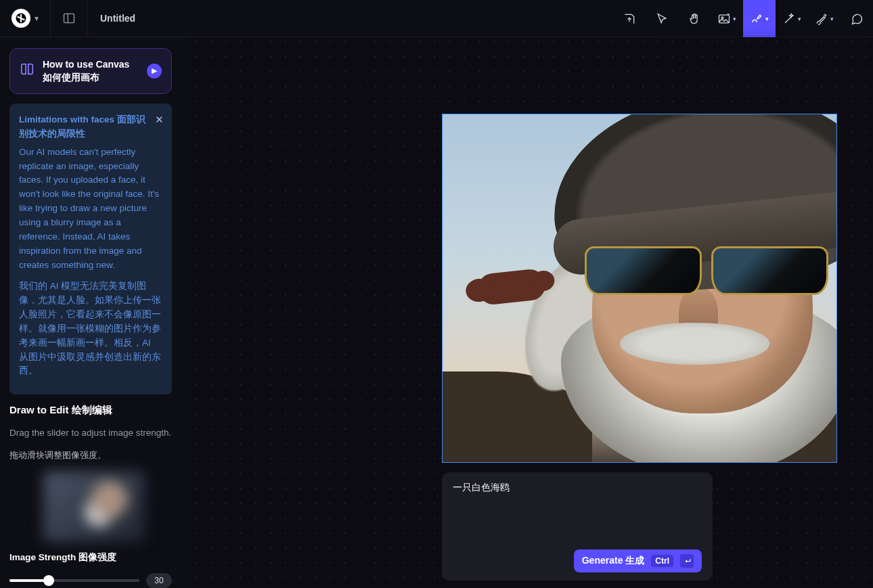 The image size is (873, 588). Describe the element at coordinates (613, 561) in the screenshot. I see `generate-label: Generate 生成` at that location.